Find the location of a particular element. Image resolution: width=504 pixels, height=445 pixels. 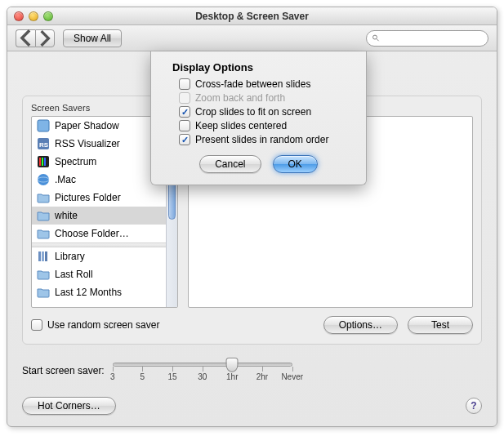

start-saver-slider: 3 5 15 30 1hr 2hr Never is located at coordinates (203, 371).